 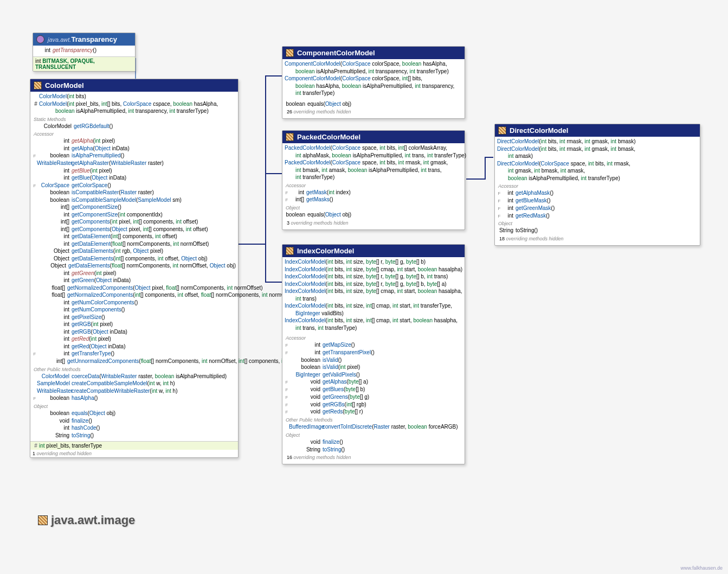 What do you see at coordinates (65, 86) in the screenshot?
I see `class-name: ColorModel` at bounding box center [65, 86].